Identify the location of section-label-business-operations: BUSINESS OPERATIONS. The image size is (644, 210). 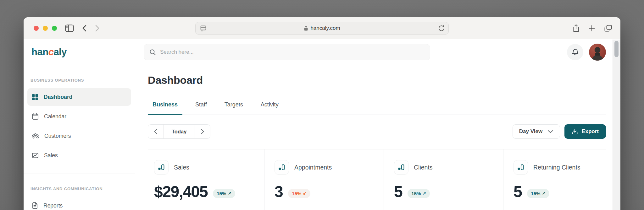
(79, 80).